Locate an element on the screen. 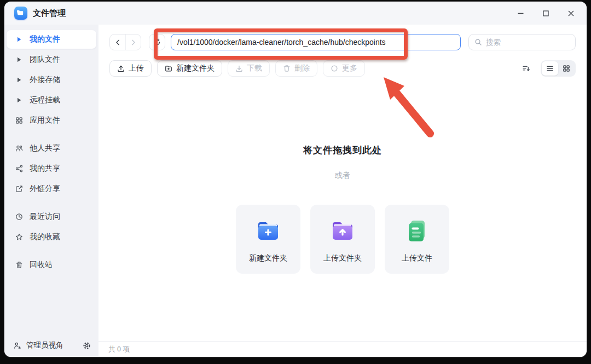 This screenshot has height=364, width=591. new-folder-card-label: 新建文件夹 is located at coordinates (268, 258).